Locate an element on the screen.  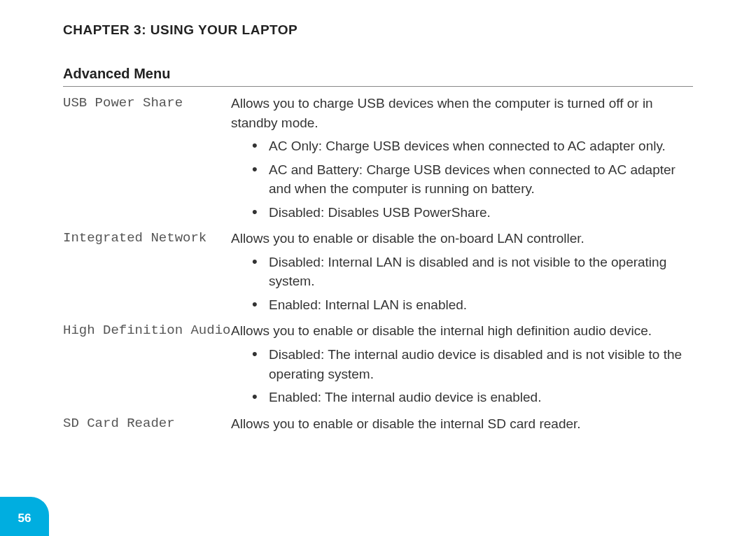
page-number-tab: 56 is located at coordinates (24, 516).